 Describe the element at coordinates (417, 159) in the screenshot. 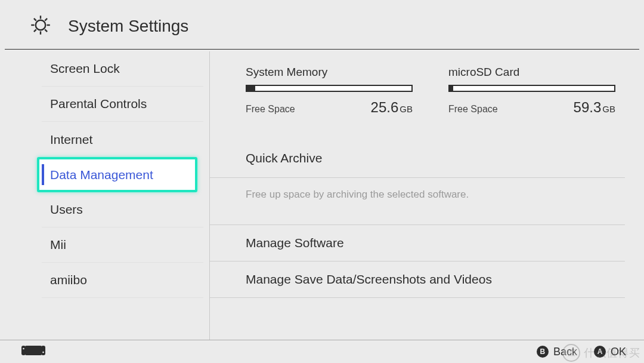

I see `quick-archive-row: Quick Archive` at that location.